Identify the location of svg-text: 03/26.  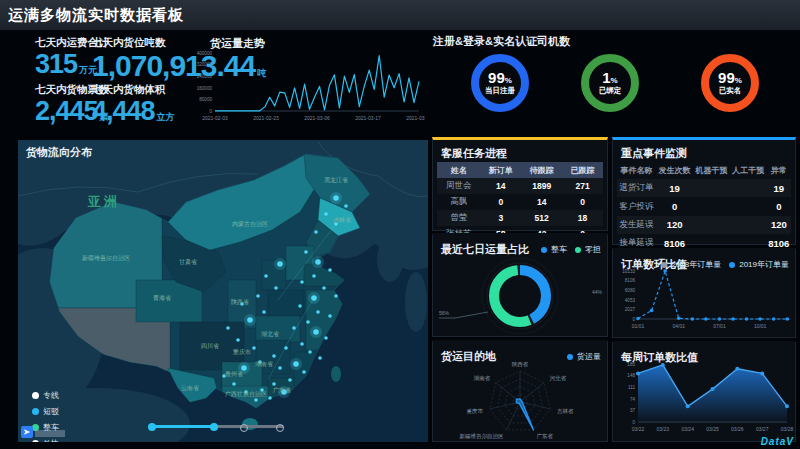
(738, 429).